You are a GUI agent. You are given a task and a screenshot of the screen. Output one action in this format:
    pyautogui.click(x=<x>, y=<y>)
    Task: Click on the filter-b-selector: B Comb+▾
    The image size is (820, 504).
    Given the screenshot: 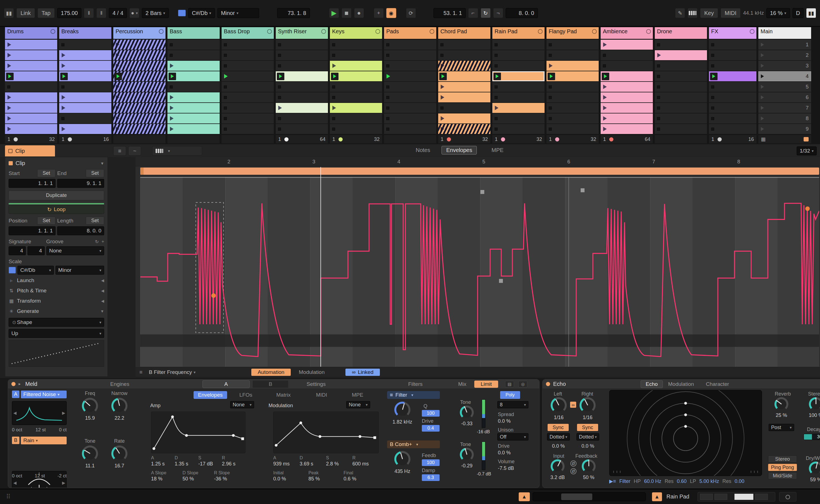 What is the action you would take?
    pyautogui.click(x=413, y=444)
    